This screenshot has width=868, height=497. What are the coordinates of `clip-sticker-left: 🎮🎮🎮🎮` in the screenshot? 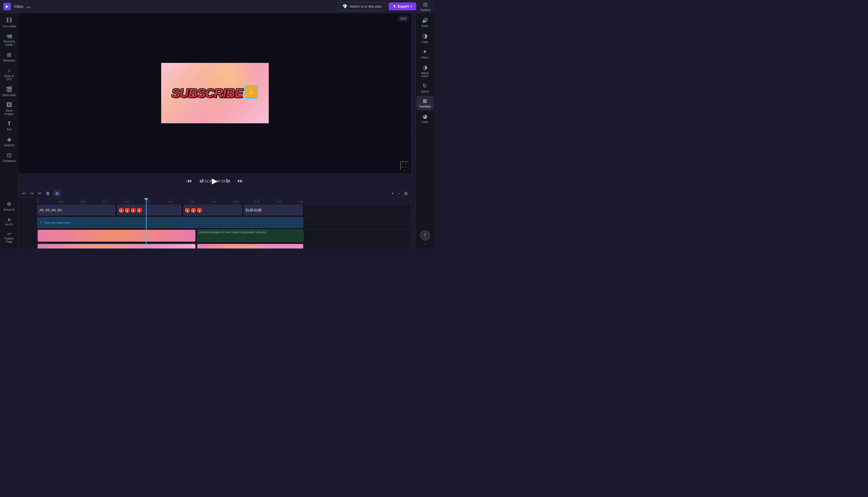 It's located at (76, 210).